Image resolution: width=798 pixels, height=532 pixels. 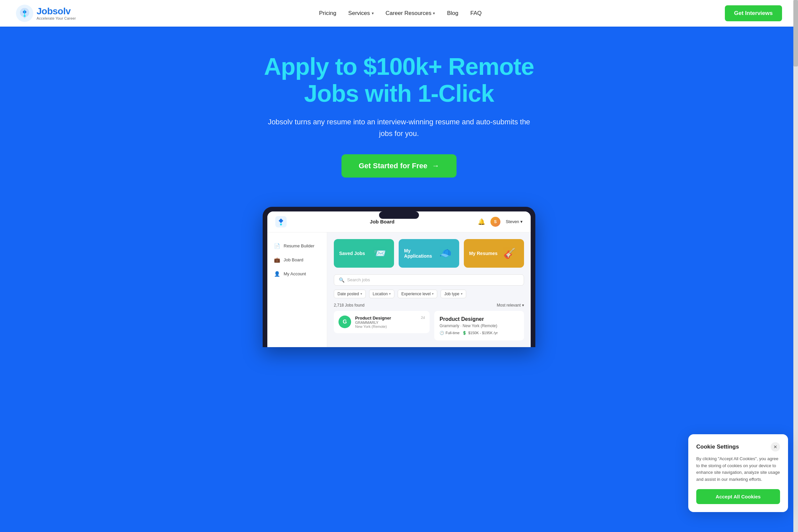 What do you see at coordinates (345, 322) in the screenshot?
I see `company-logo: G` at bounding box center [345, 322].